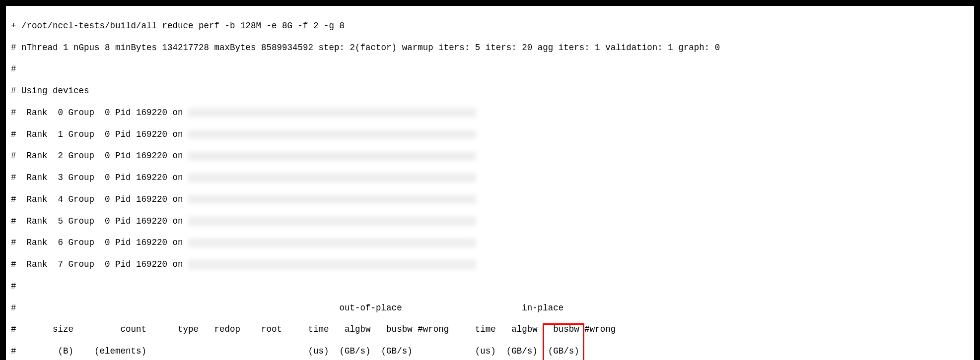 This screenshot has width=980, height=360. Describe the element at coordinates (490, 352) in the screenshot. I see `column-units: # (B) (elements) (us) (GB/s) (GB/s) (us)…` at that location.